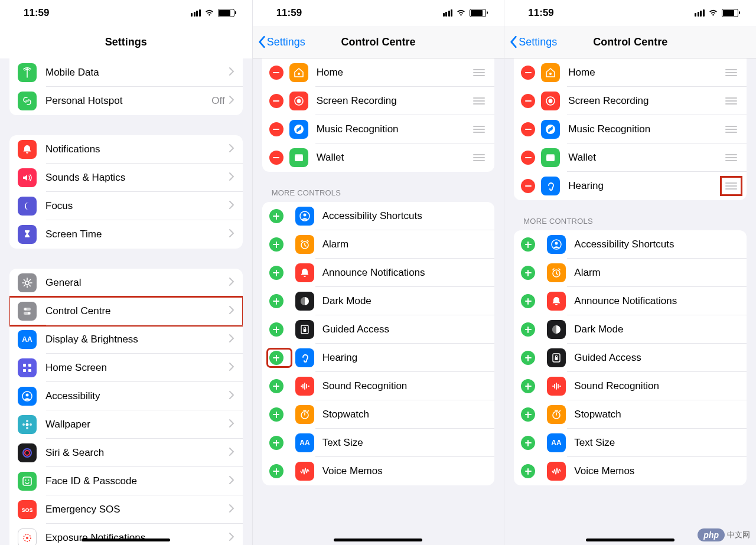 This screenshot has height=545, width=756. I want to click on ear-icon, so click(305, 358).